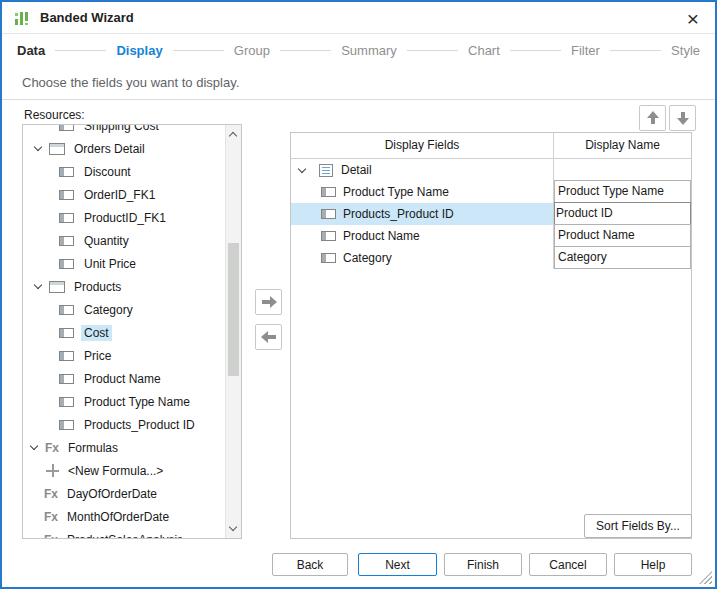  Describe the element at coordinates (125, 536) in the screenshot. I see `tree-item-label: ProductSalesAnalysis` at that location.